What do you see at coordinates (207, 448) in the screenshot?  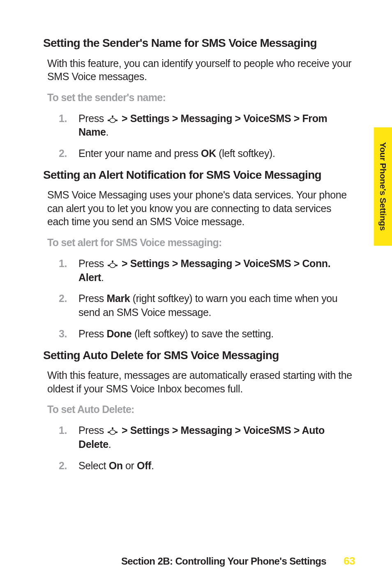 I see `steps-auto-delete: 1. Press > Settings > Messaging > VoiceS…` at bounding box center [207, 448].